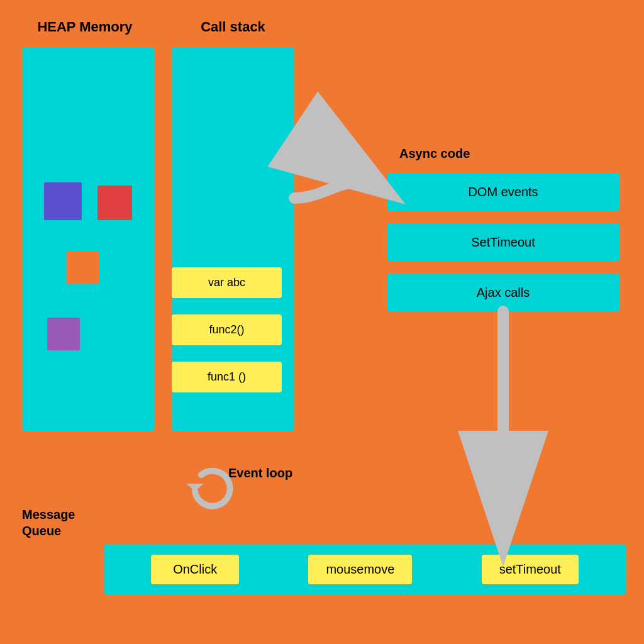 The height and width of the screenshot is (644, 644). I want to click on message-queue-panel: OnClick mousemove setTimeout, so click(365, 569).